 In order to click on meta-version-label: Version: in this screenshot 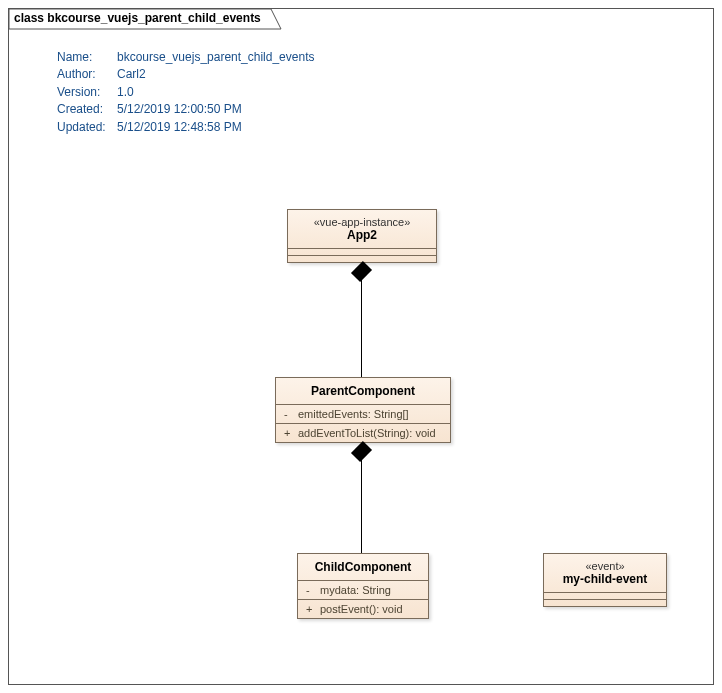, I will do `click(87, 92)`.